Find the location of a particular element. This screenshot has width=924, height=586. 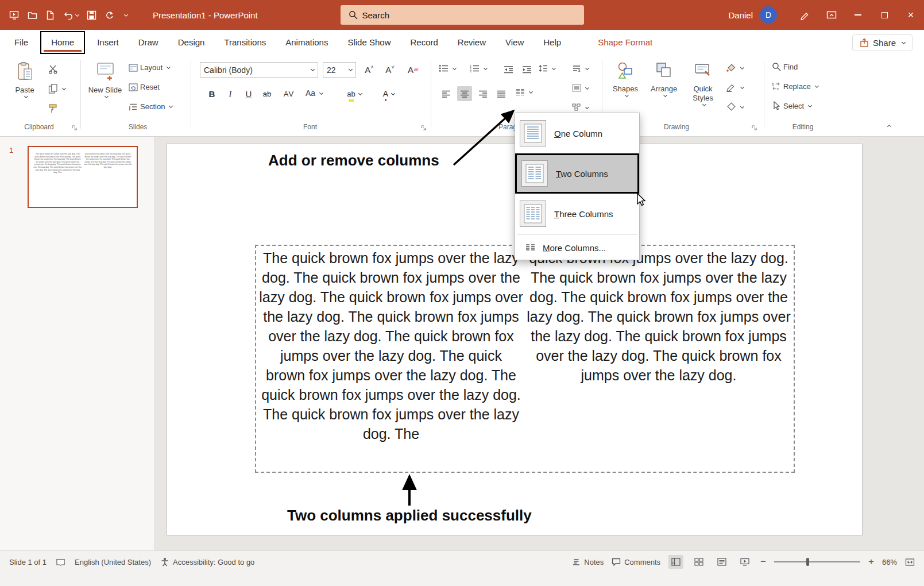

select-dropdown-icon is located at coordinates (810, 105).